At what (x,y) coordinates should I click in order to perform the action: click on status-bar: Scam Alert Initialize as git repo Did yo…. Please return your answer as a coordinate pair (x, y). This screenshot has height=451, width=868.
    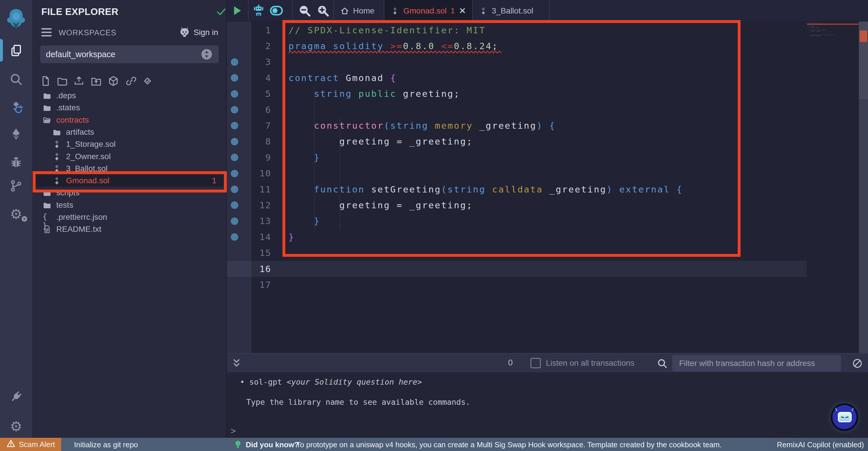
    Looking at the image, I should click on (434, 445).